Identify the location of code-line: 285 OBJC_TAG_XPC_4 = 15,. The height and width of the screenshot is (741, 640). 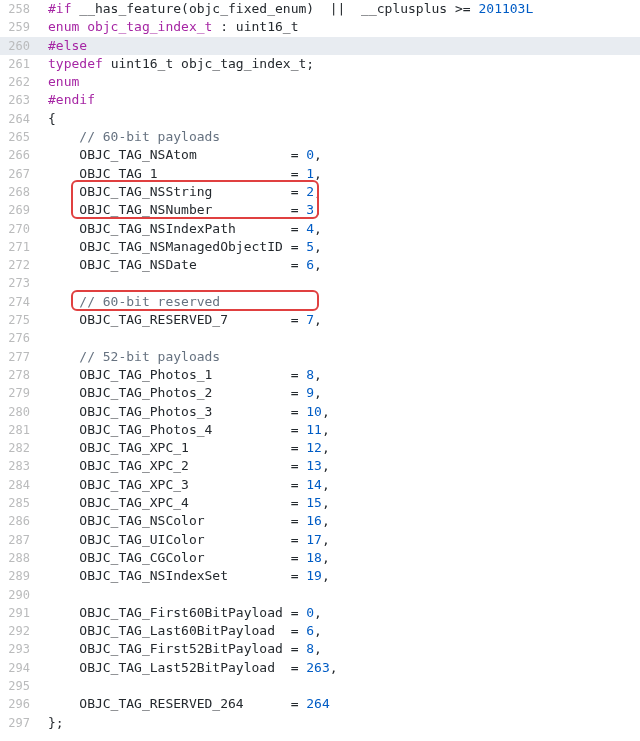
(320, 503).